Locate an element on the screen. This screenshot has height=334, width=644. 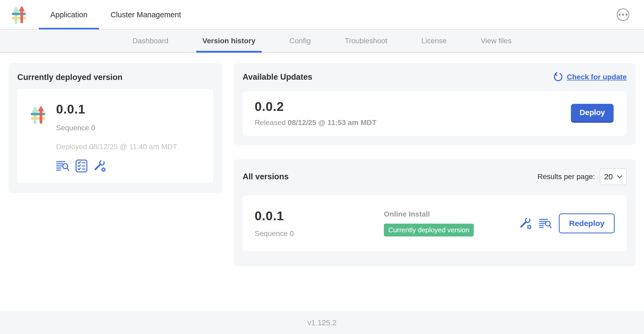
subnav-item-dashboard: Dashboard is located at coordinates (150, 41).